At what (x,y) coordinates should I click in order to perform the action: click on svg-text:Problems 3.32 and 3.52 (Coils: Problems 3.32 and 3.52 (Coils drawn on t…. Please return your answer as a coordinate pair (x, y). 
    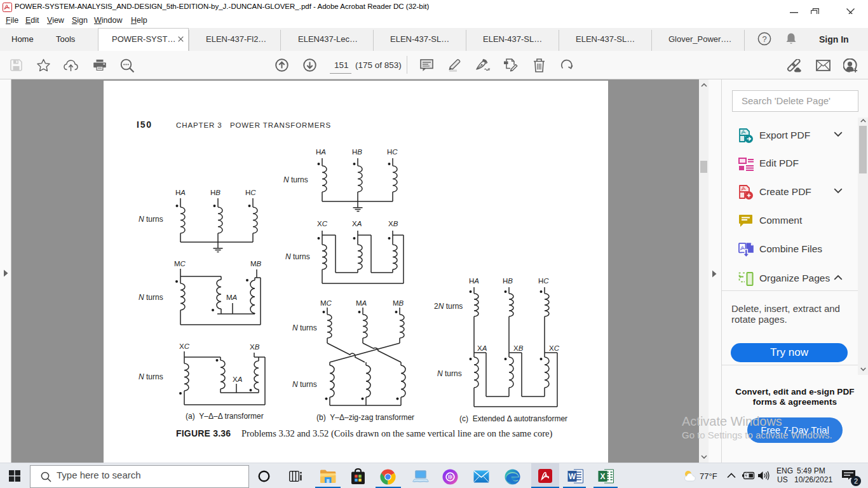
    Looking at the image, I should click on (397, 433).